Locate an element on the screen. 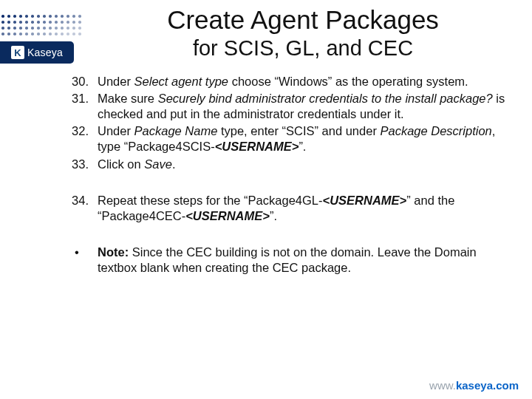 This screenshot has height=399, width=532. title-sub: for SCIS, GL, and CEC is located at coordinates (303, 49).